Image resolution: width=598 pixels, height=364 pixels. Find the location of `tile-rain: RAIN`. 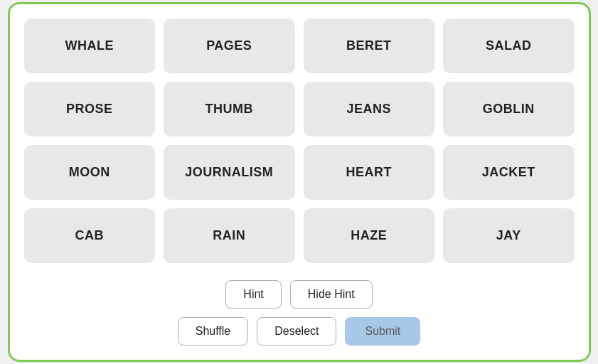

tile-rain: RAIN is located at coordinates (229, 236).